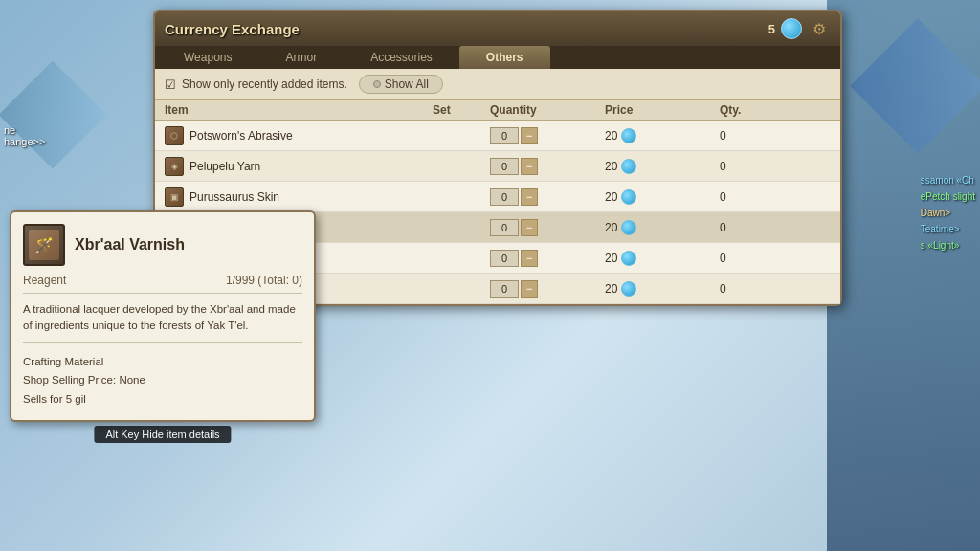  What do you see at coordinates (44, 280) in the screenshot?
I see `popup-category: Reagent` at bounding box center [44, 280].